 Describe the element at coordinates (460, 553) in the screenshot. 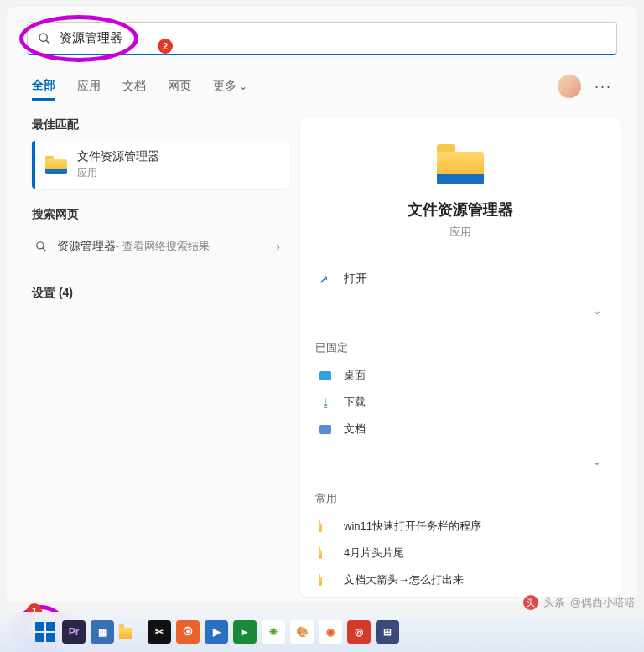

I see `frequent-item: 4月片头片尾` at that location.